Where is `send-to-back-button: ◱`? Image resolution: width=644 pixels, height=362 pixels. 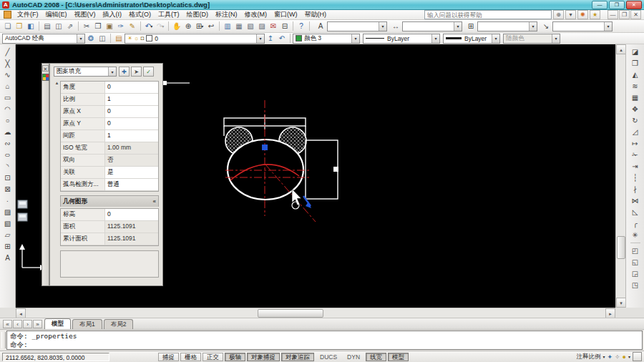
send-to-back-button: ◱ is located at coordinates (635, 262).